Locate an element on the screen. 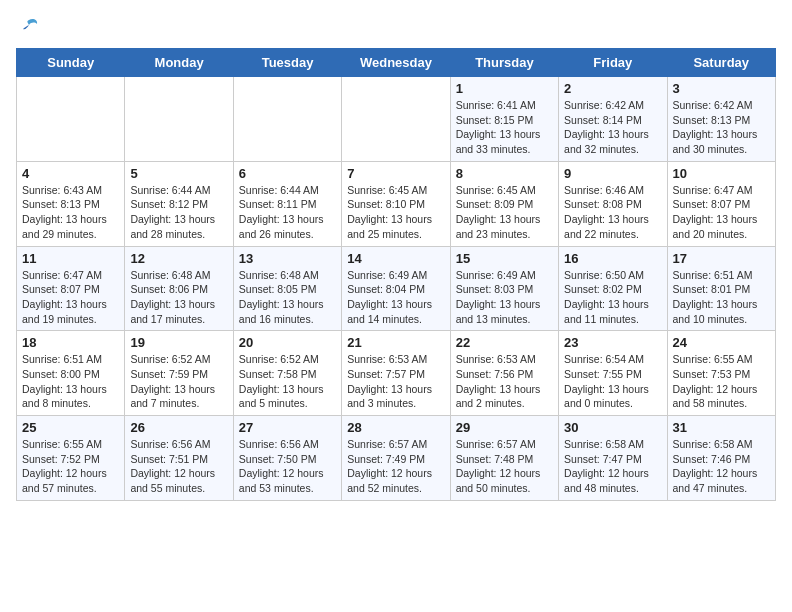 The image size is (792, 612). day-info: Sunrise: 6:42 AM Sunset: 8:13 PM Dayligh… is located at coordinates (722, 128).